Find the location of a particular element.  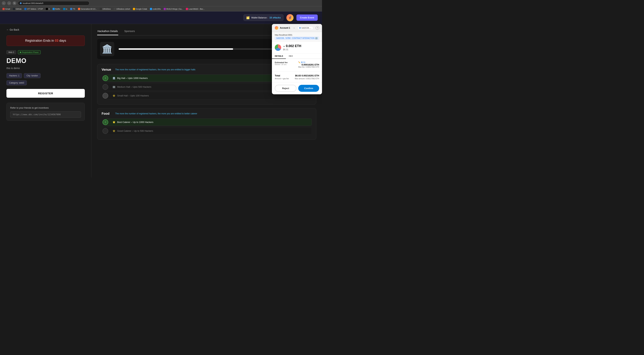

mm-tabs: DETAILS HEX is located at coordinates (297, 56).